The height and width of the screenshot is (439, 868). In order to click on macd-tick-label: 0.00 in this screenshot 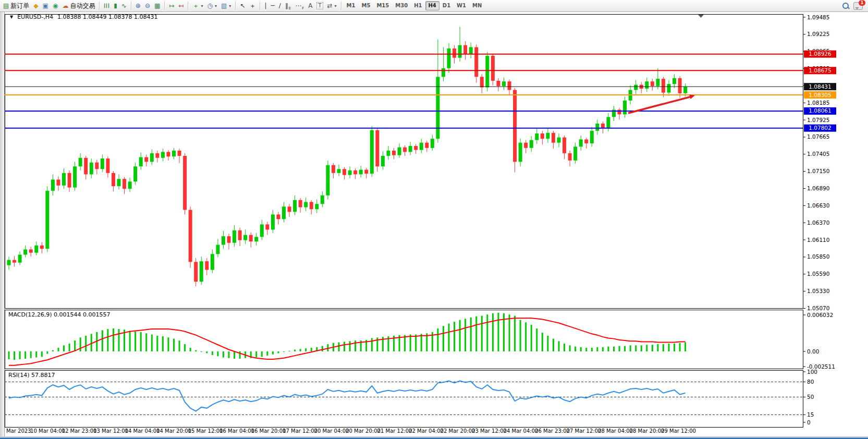, I will do `click(813, 351)`.